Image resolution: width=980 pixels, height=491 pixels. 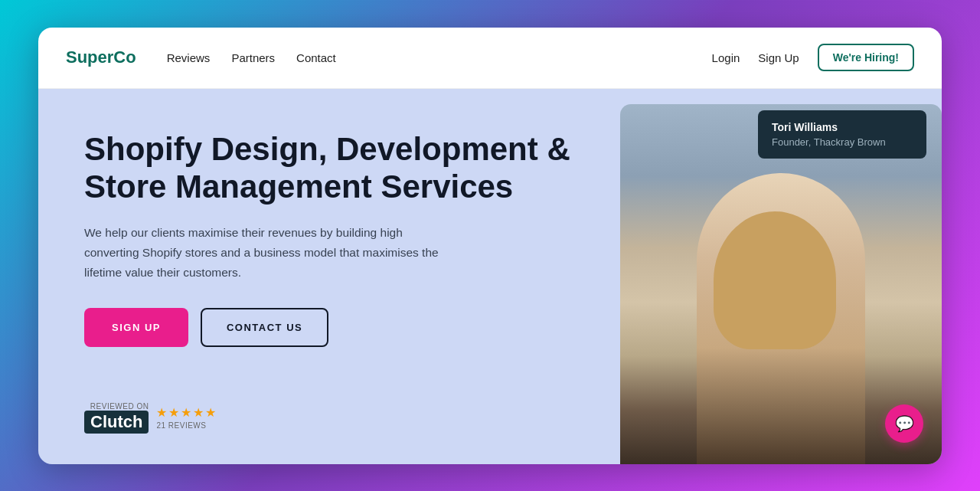 What do you see at coordinates (316, 58) in the screenshot?
I see `nav-item-contact: Contact` at bounding box center [316, 58].